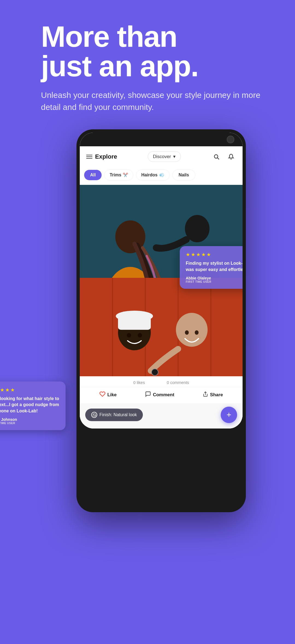 The height and width of the screenshot is (644, 295). I want to click on like-label: Like, so click(112, 395).